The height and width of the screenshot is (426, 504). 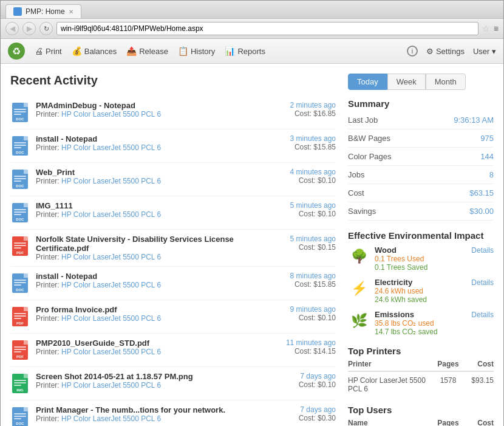 What do you see at coordinates (356, 193) in the screenshot?
I see `summary-label: Cost` at bounding box center [356, 193].